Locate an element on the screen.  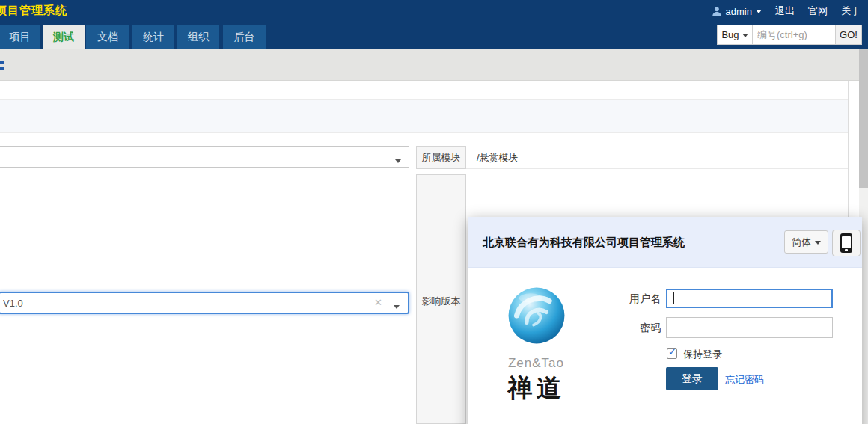
menubar is located at coordinates (434, 65).